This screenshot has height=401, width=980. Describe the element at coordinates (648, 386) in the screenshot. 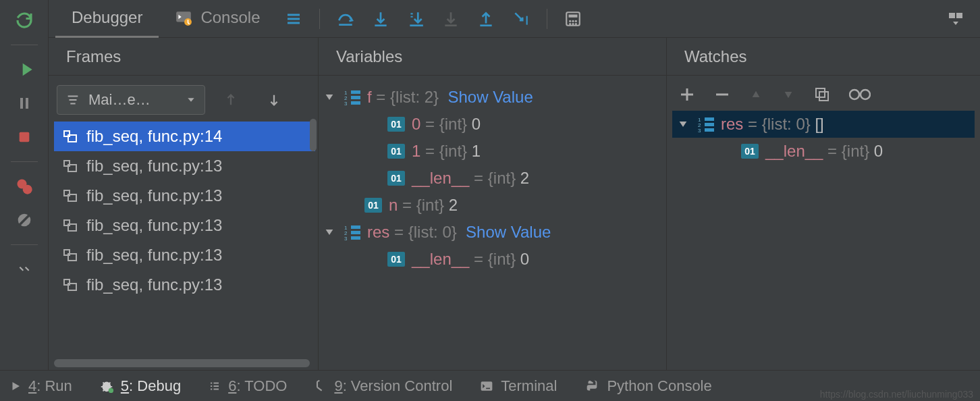

I see `tool-python-console: Python Console` at that location.